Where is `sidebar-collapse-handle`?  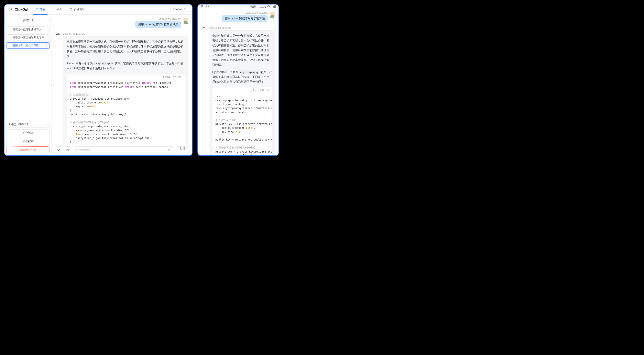
sidebar-collapse-handle is located at coordinates (52, 85).